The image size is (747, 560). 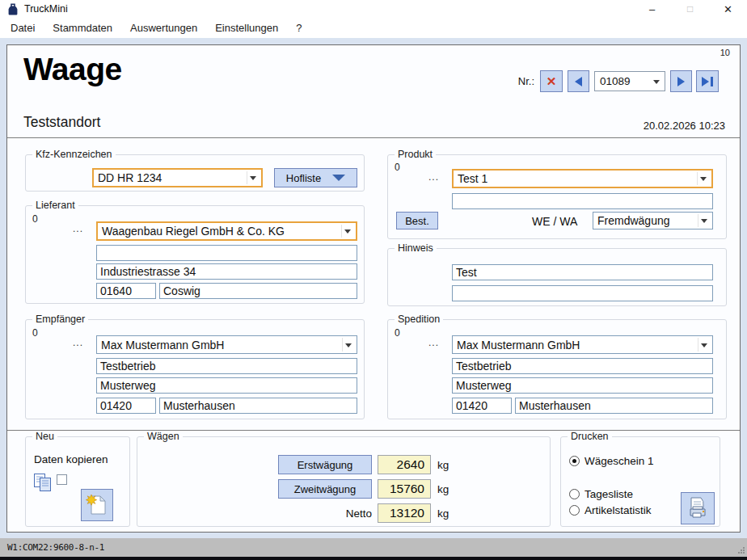 I want to click on produkt-group: Produkt 0 ... Test 1 Best. WE / WA Fremd…, so click(x=557, y=197).